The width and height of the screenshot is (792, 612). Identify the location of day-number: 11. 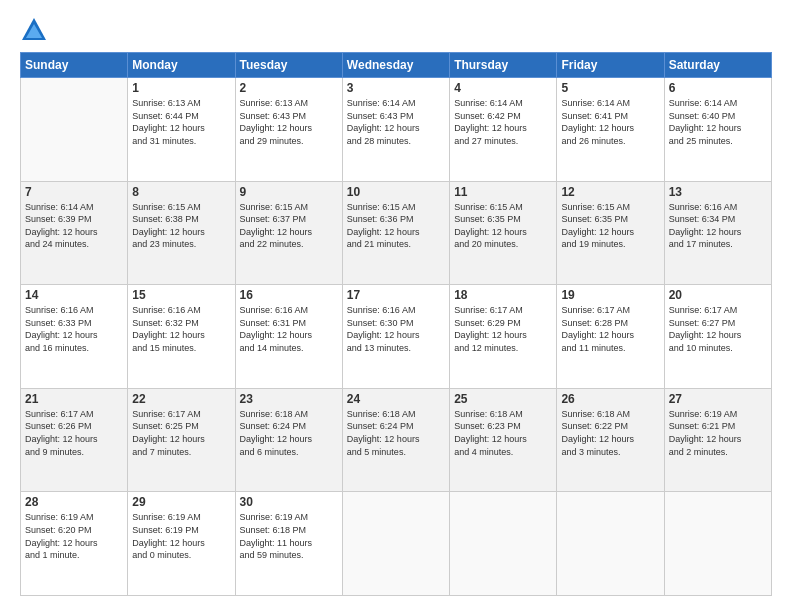
(503, 192).